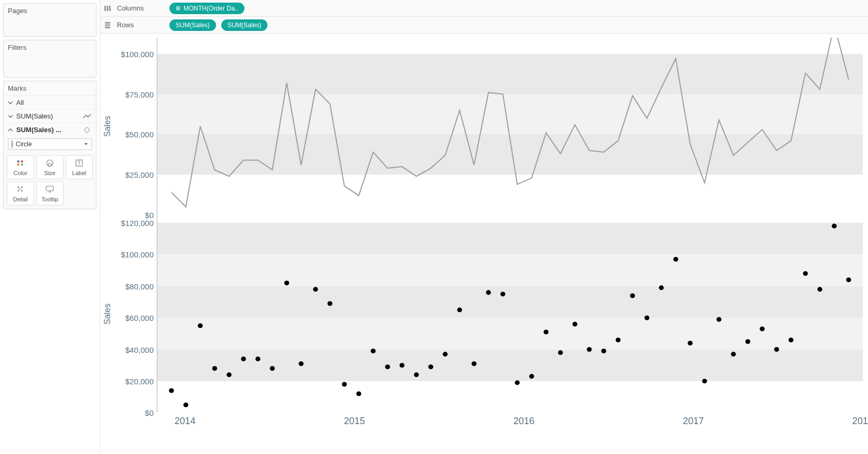 Image resolution: width=868 pixels, height=454 pixels. What do you see at coordinates (140, 94) in the screenshot?
I see `y-tick-label: $75,000` at bounding box center [140, 94].